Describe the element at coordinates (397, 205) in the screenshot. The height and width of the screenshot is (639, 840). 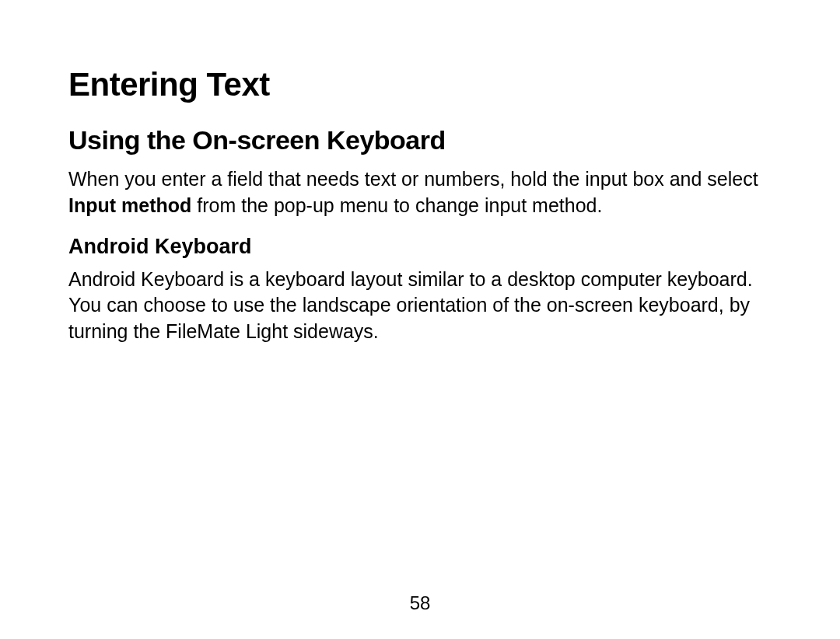
I see `section1-para-post: from the pop-up menu to change input met…` at that location.